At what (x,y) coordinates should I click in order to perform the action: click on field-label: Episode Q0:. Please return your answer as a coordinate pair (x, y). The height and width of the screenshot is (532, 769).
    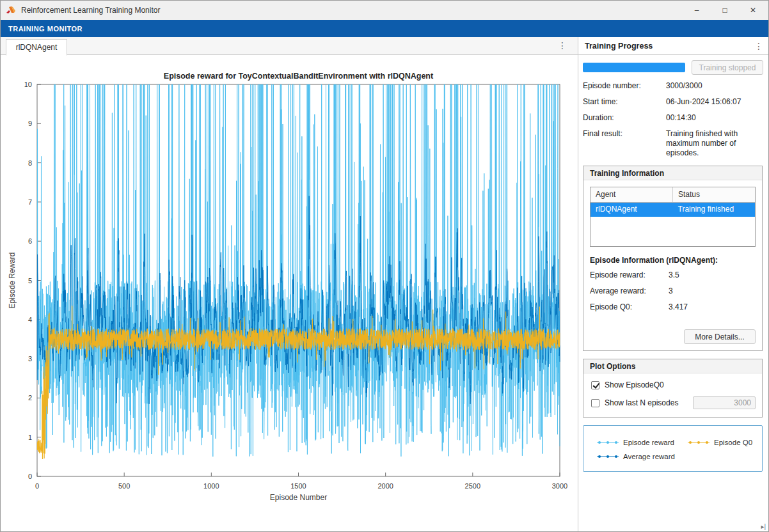
    Looking at the image, I should click on (630, 307).